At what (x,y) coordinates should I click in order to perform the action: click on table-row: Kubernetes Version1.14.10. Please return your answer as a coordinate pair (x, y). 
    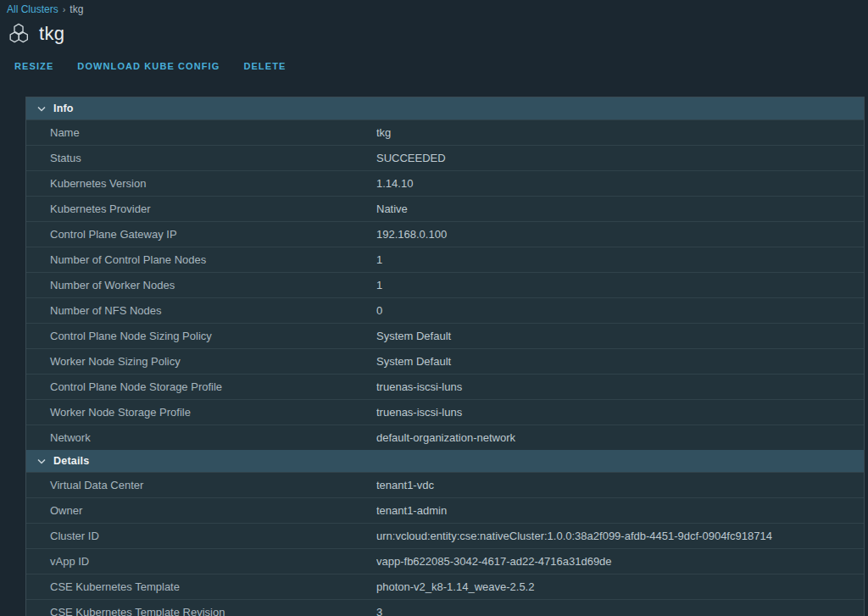
    Looking at the image, I should click on (445, 183).